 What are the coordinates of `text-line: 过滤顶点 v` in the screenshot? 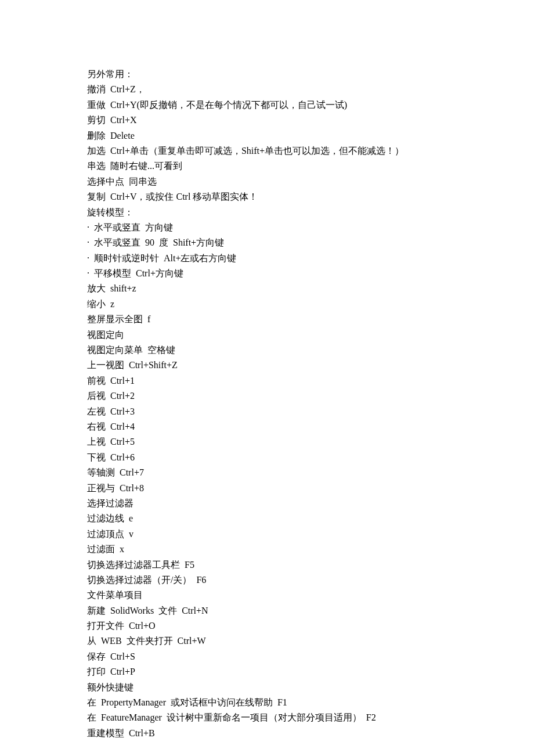 It's located at (267, 534).